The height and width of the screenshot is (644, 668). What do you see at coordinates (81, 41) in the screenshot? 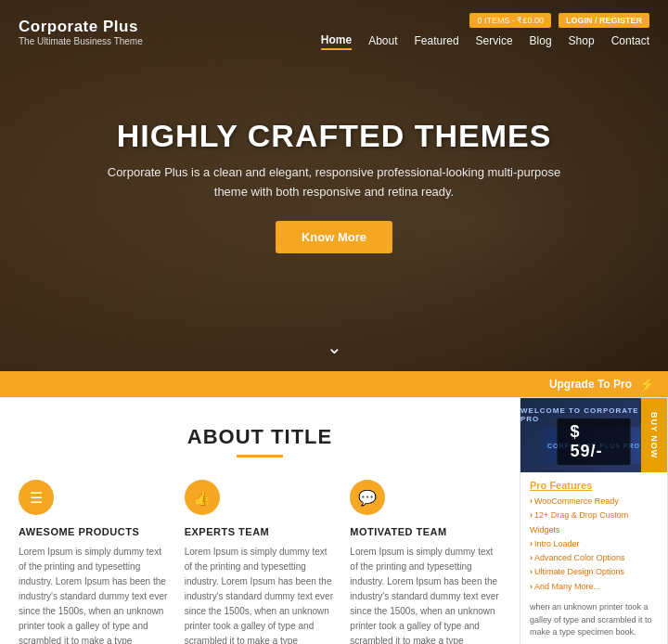
I see `site-subtitle: The Ultimate Business Theme` at bounding box center [81, 41].